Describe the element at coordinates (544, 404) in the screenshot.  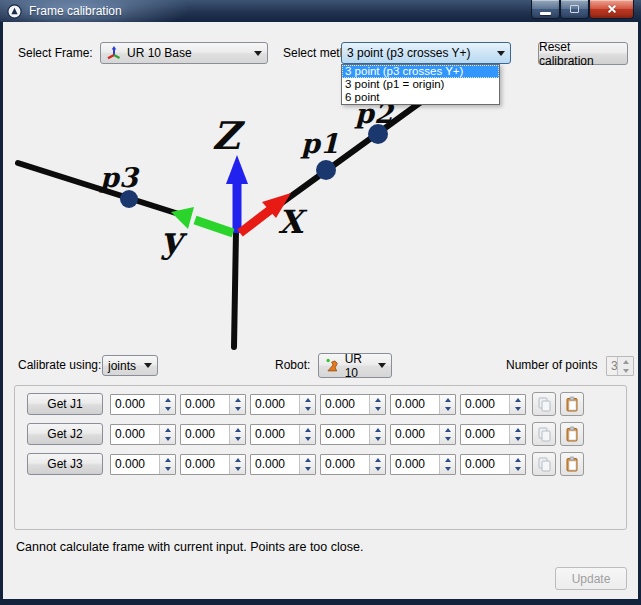
I see `copy-j1-button` at that location.